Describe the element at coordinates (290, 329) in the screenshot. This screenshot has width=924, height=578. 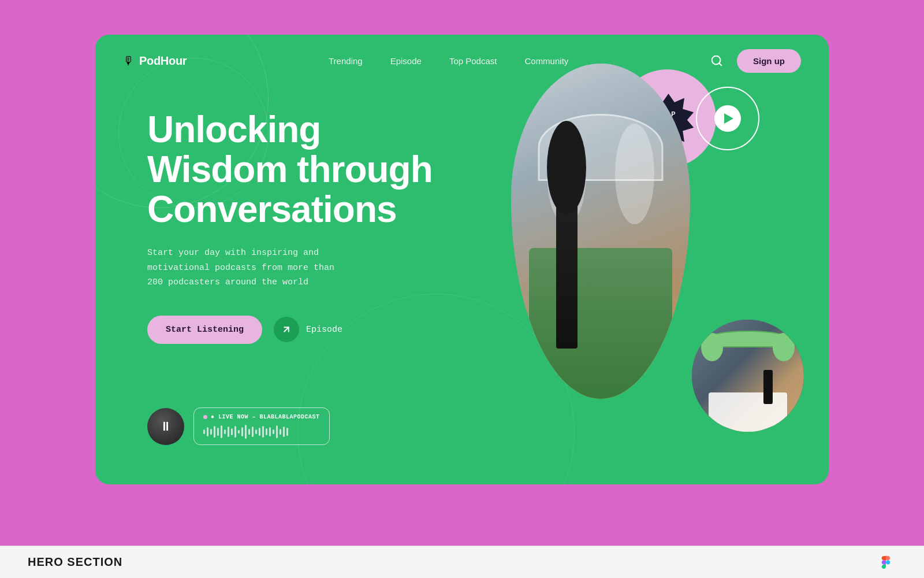
I see `hero-actions: Start Listening Episode` at that location.